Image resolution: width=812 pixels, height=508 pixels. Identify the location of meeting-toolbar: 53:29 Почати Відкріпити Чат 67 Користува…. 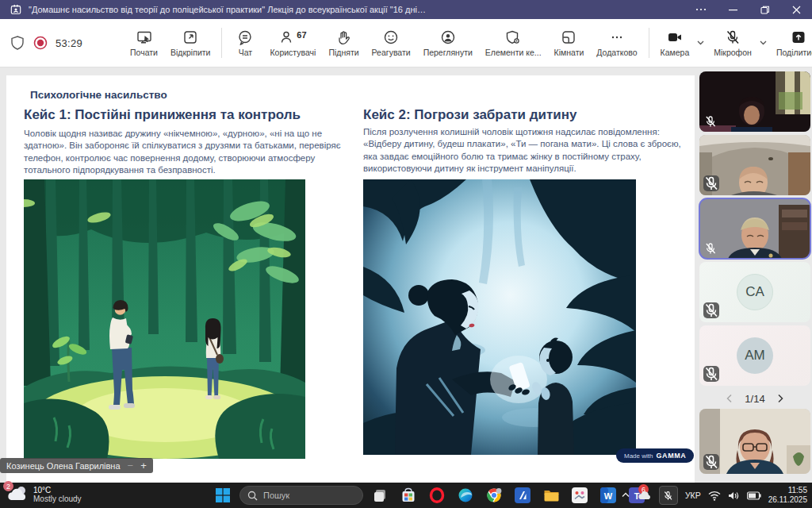
(406, 43).